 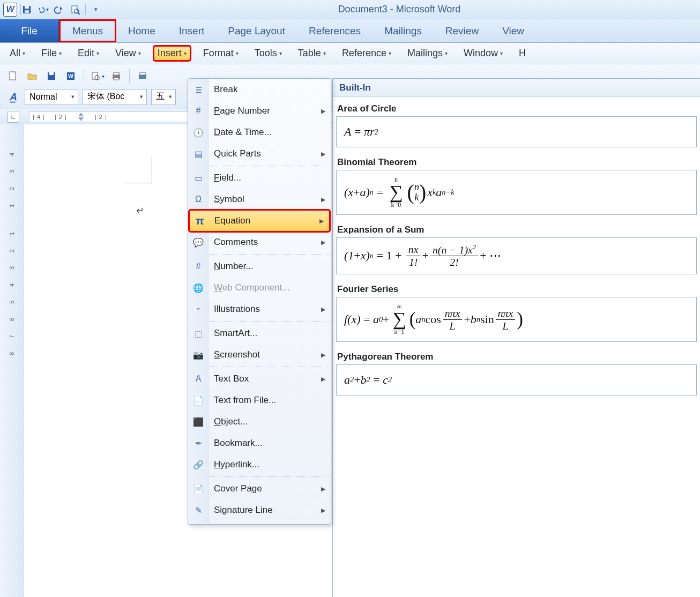 What do you see at coordinates (96, 10) in the screenshot?
I see `qat-customize-icon: ▾` at bounding box center [96, 10].